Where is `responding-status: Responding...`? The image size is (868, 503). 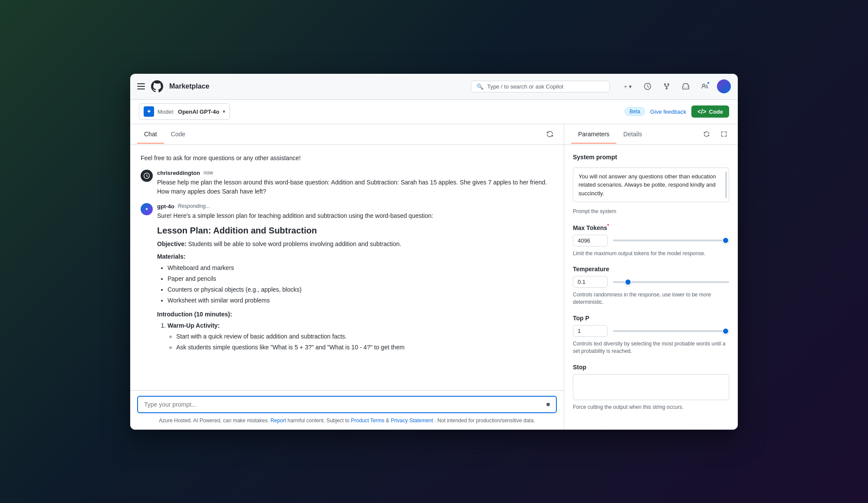
responding-status: Responding... is located at coordinates (194, 206).